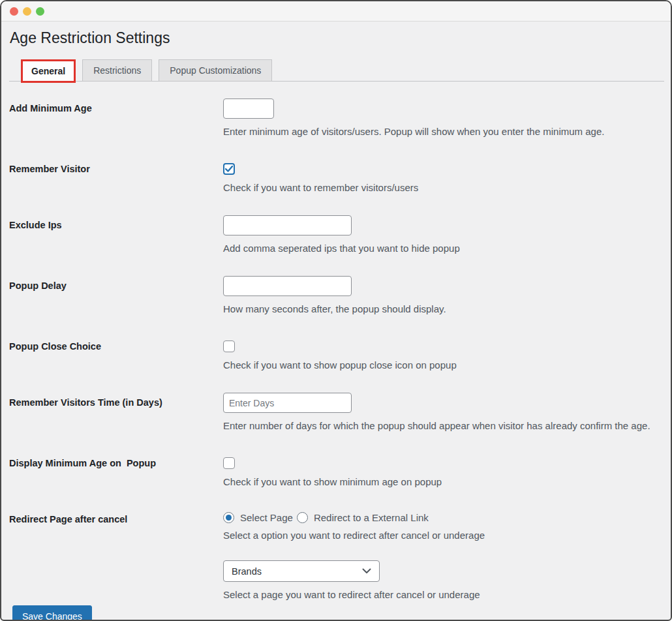 The height and width of the screenshot is (621, 672). I want to click on remember-visitor-checkbox, so click(229, 169).